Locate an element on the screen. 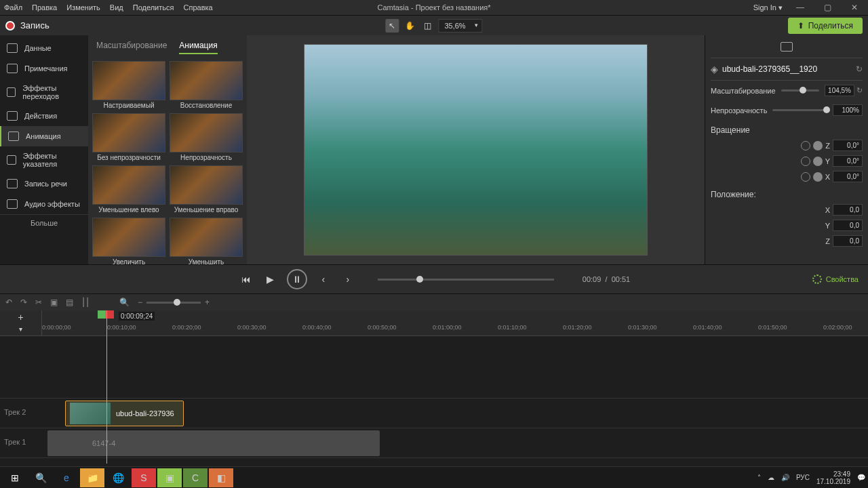  share-button: ⬆ Поделиться is located at coordinates (825, 26).